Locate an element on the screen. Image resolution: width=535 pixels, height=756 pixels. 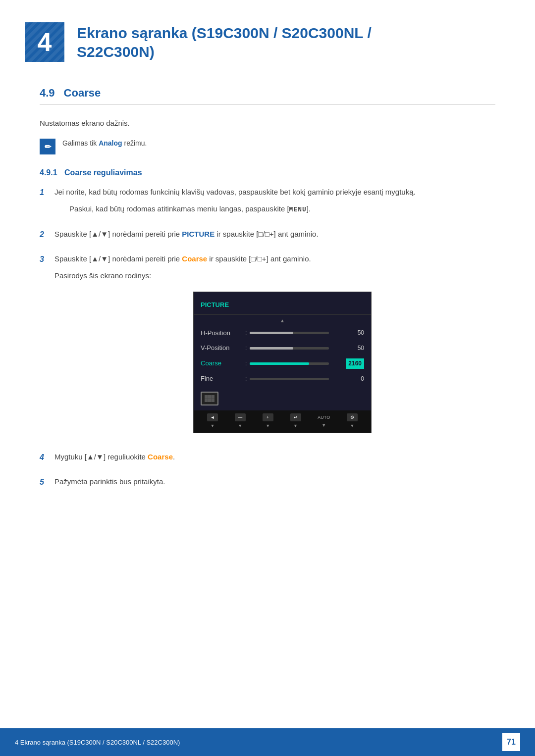
section-title: Coarse is located at coordinates (82, 93).